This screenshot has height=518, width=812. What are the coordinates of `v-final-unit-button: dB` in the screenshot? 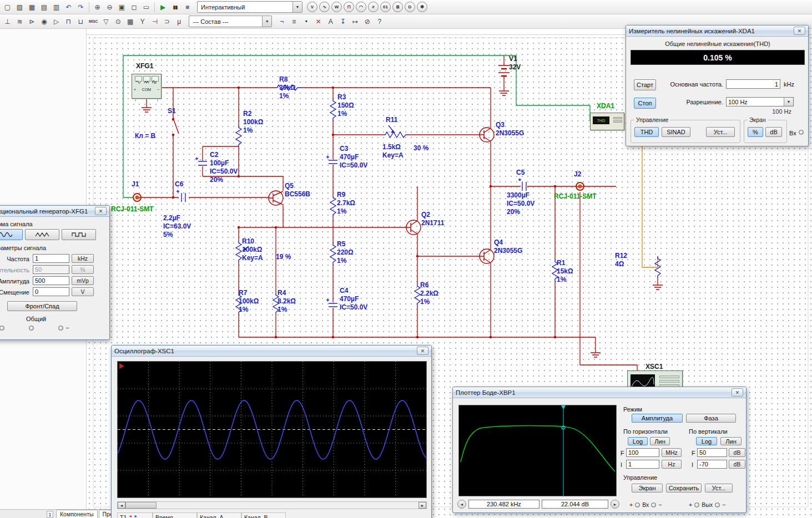 It's located at (737, 453).